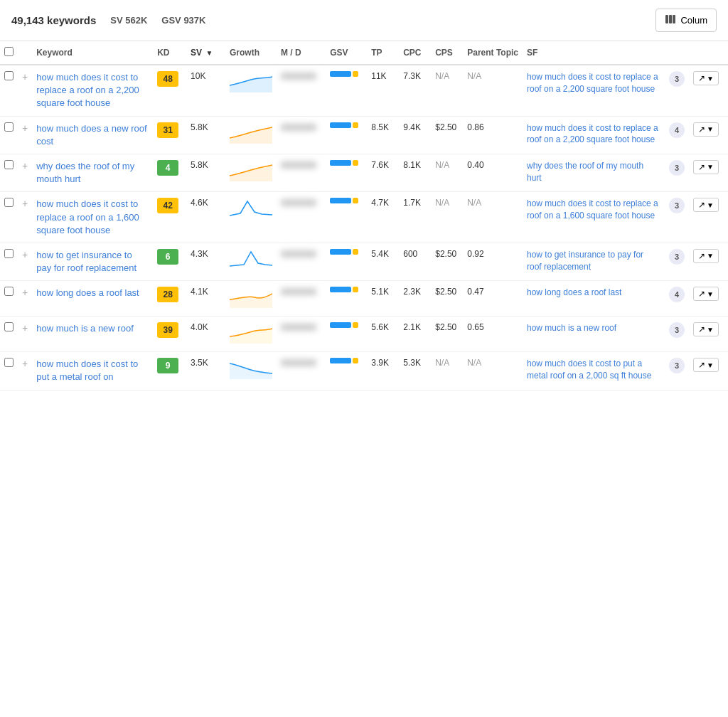 The height and width of the screenshot is (717, 728). I want to click on keyword-link: how much does a new roof cost, so click(91, 135).